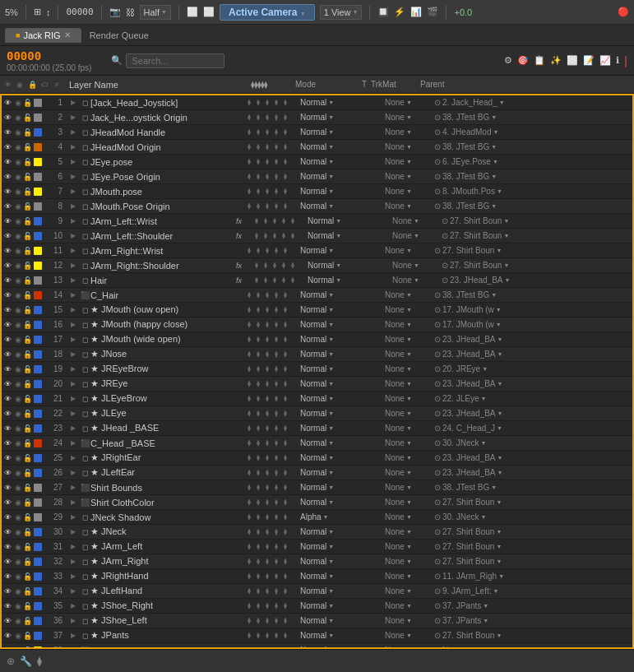  I want to click on table-row: 👁 ◉ 🔓 4 ▶ ◻ JHeadMod Origin ⧫ ⧫ ⧫ ⧫ ⧫ No…, so click(317, 147).